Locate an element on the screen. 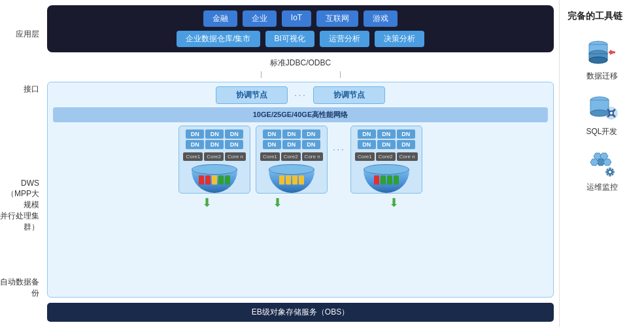  dn-3-6: DN is located at coordinates (406, 145).